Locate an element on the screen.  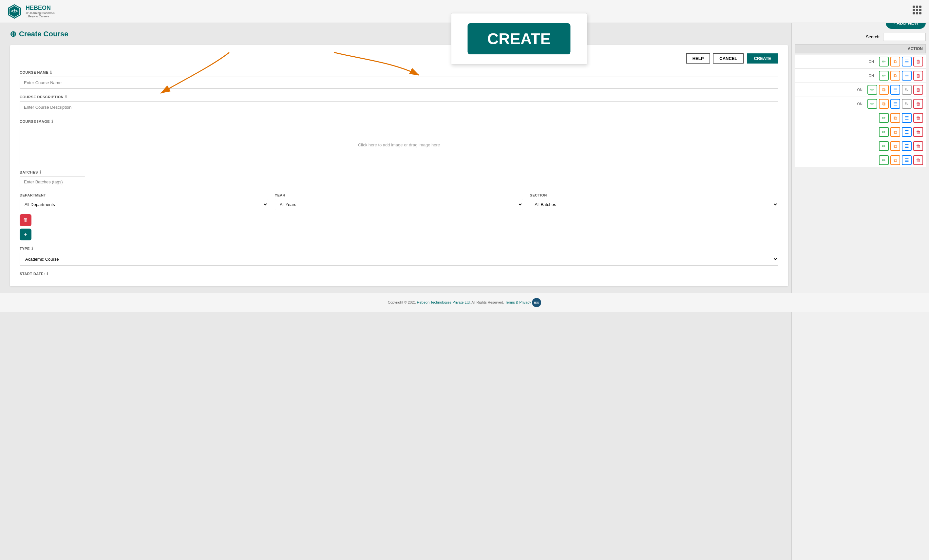
course-desc-input is located at coordinates (399, 107).